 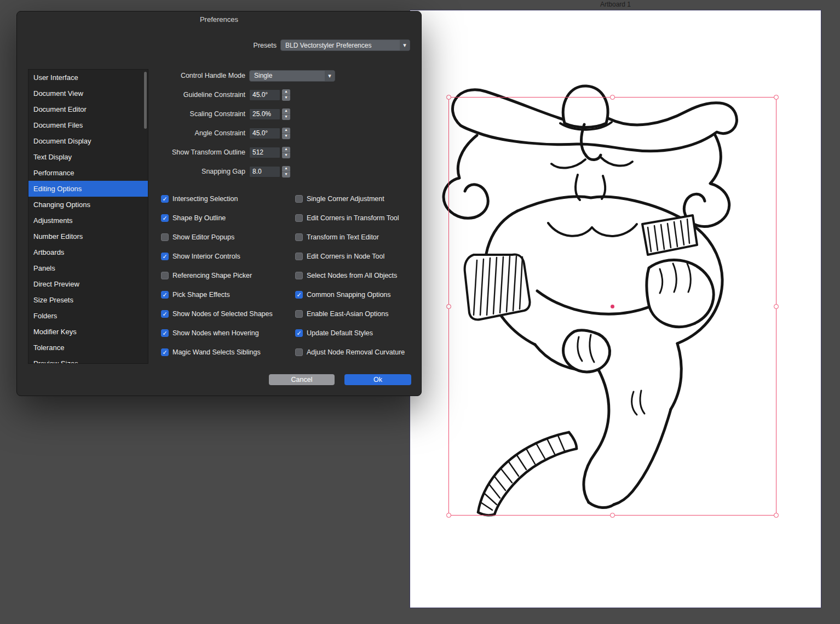 What do you see at coordinates (88, 300) in the screenshot?
I see `sidebar-item-size-presets: Size Presets` at bounding box center [88, 300].